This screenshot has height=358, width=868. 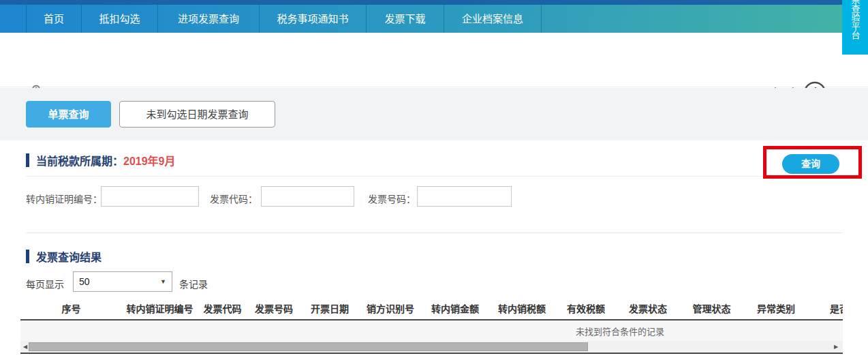 What do you see at coordinates (208, 19) in the screenshot?
I see `nav-item-input-invoice-query: 进项发票查询` at bounding box center [208, 19].